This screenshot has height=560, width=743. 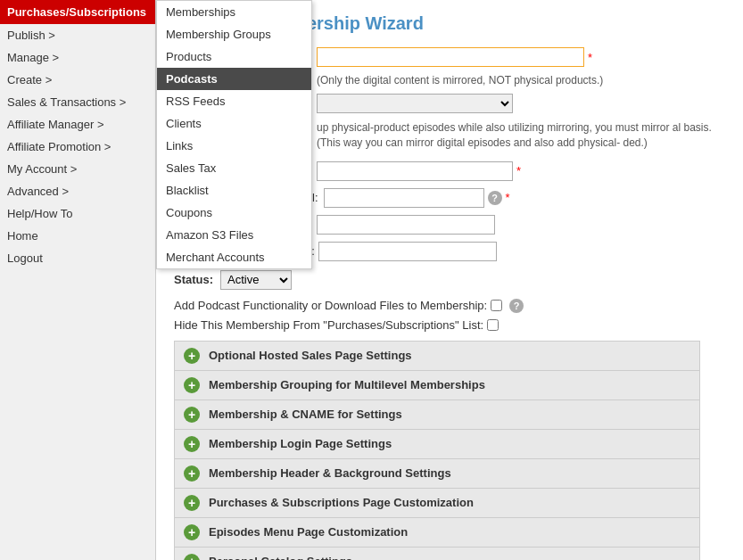 I want to click on expand-icon-2: +, so click(x=192, y=415).